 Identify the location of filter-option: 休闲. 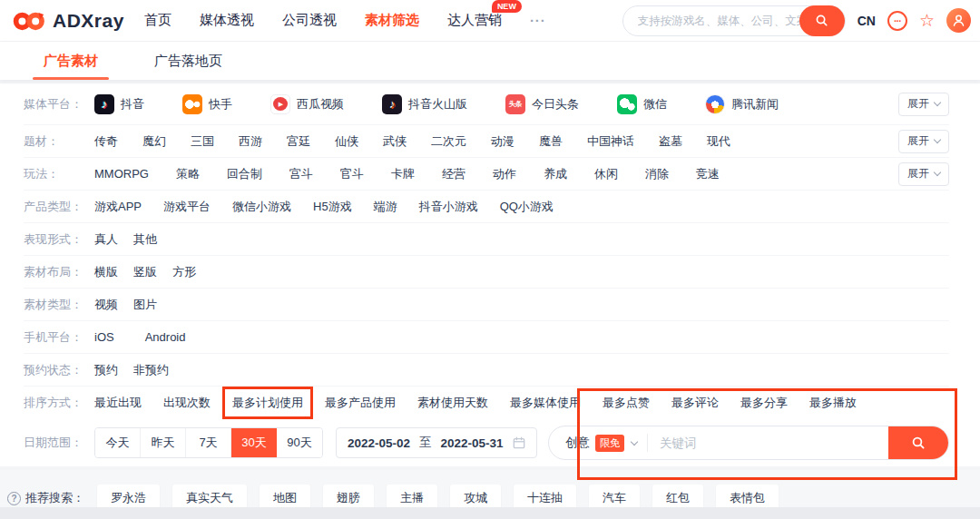
(606, 174).